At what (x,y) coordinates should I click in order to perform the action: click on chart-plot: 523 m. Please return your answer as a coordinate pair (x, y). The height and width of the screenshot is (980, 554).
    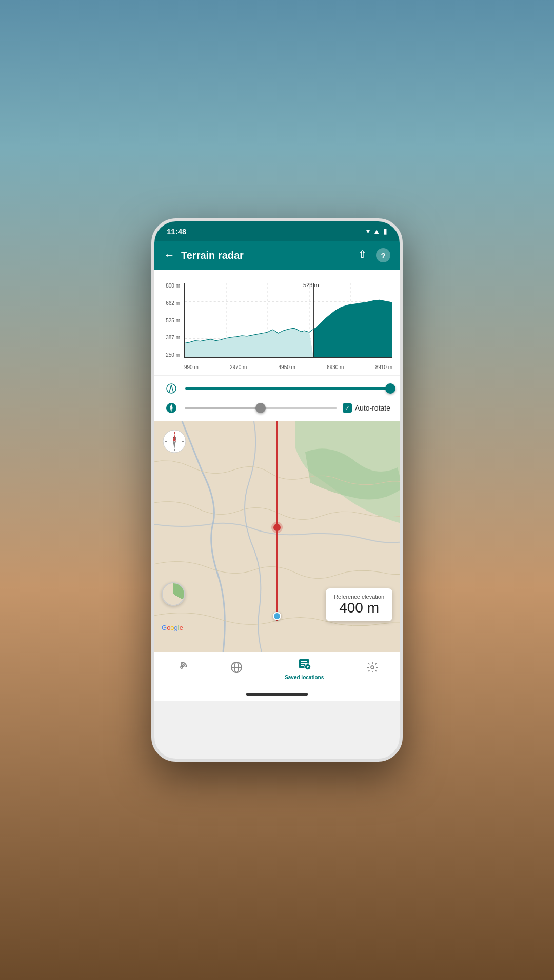
    Looking at the image, I should click on (288, 320).